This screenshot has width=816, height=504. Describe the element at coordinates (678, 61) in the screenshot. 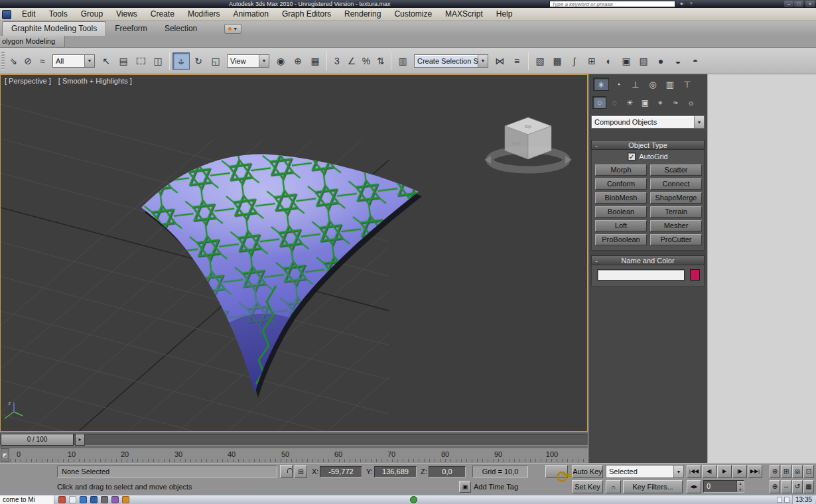

I see `render-iterative-button: ◒` at that location.